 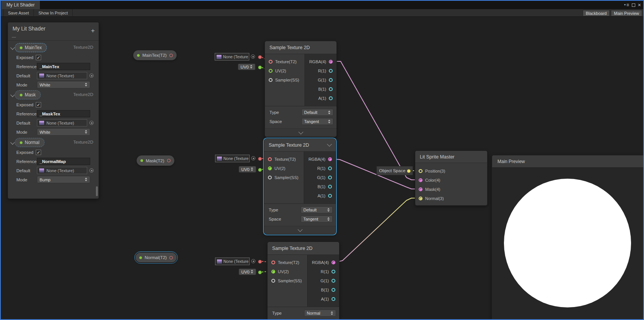 I want to click on lit-sprite-master-node: Lit Sprite Master Position(3) Color(4) M…, so click(x=451, y=178).